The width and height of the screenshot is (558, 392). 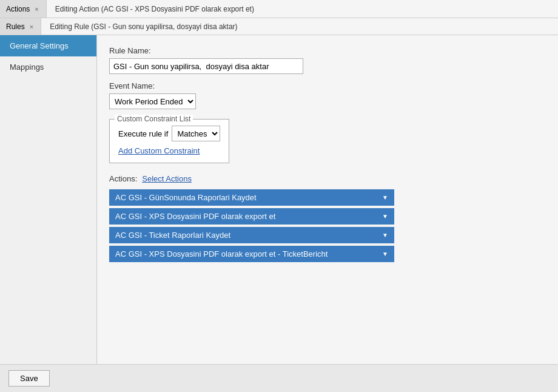 I want to click on tab-actions-active-label: Editing Action (AC GSI - XPS Dosyasini P…, so click(x=302, y=8).